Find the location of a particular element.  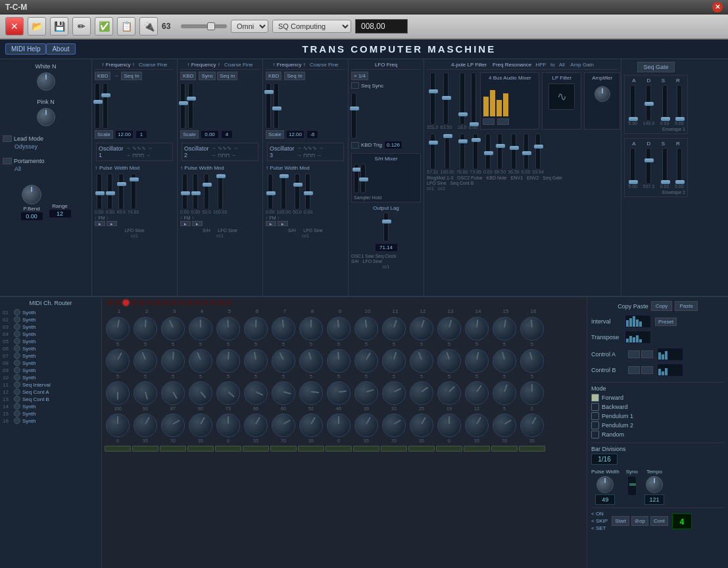

about-button: About is located at coordinates (61, 49).